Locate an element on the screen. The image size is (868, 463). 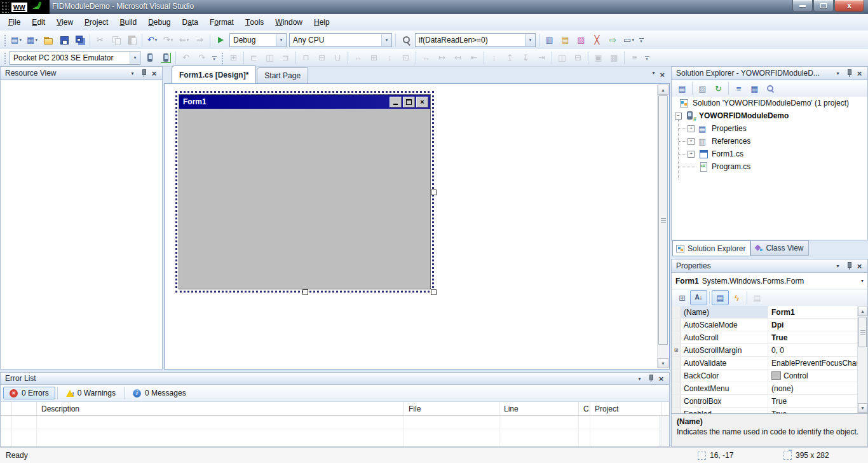
menu-item-window: Window is located at coordinates (288, 22).